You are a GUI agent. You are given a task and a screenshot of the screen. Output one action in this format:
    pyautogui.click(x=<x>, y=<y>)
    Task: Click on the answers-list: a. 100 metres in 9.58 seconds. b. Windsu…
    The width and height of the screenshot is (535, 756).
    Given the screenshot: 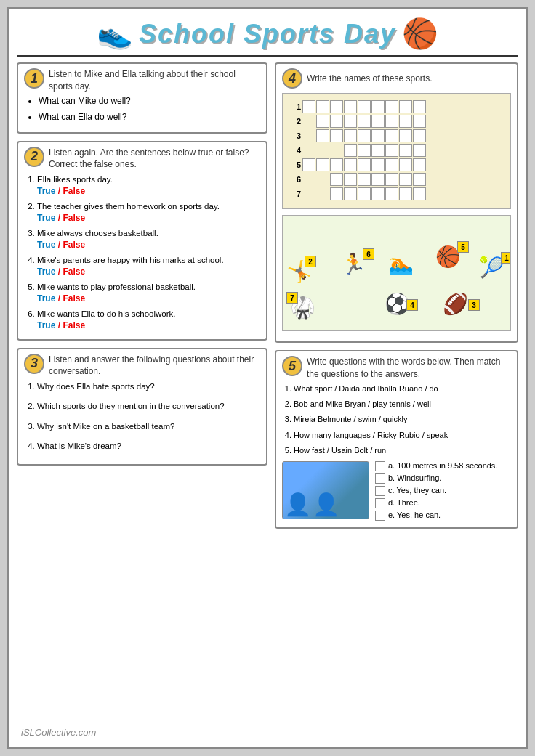 What is the action you would take?
    pyautogui.click(x=443, y=492)
    